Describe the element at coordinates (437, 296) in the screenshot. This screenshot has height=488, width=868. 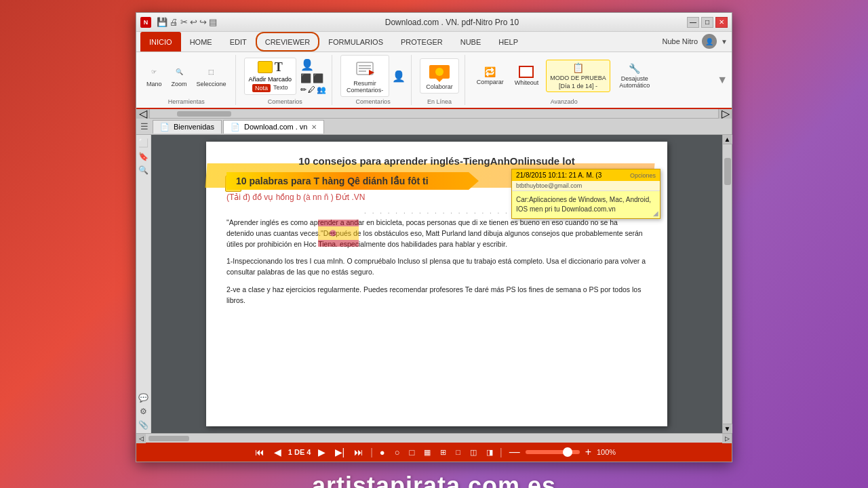
I see `paragraph-3: 2-ve a clase y haz ejercicios regularmen…` at that location.